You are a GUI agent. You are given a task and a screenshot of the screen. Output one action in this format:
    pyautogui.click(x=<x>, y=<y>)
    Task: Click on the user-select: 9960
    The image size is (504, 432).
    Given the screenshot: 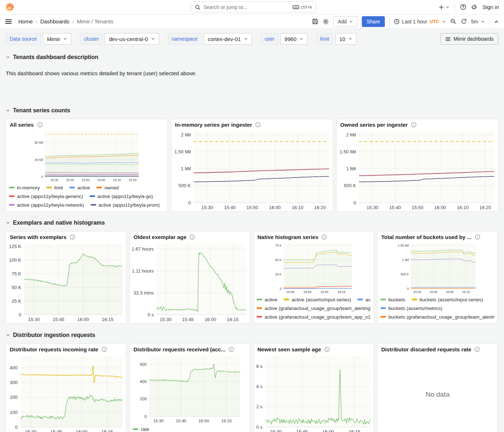 What is the action you would take?
    pyautogui.click(x=294, y=39)
    